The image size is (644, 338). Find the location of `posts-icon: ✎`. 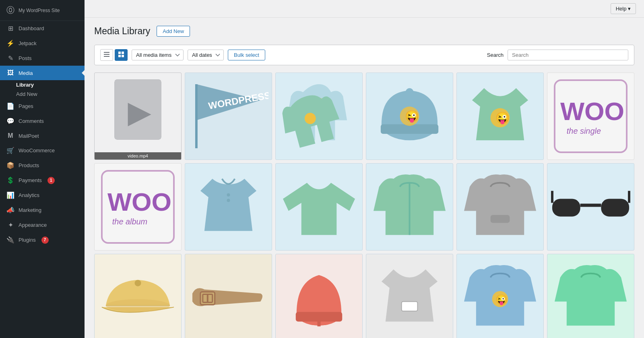

posts-icon: ✎ is located at coordinates (10, 58).